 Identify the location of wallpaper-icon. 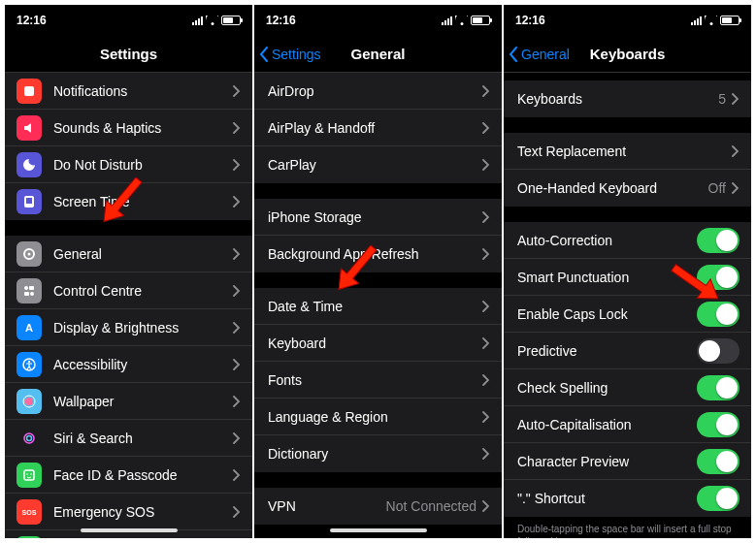
(29, 401).